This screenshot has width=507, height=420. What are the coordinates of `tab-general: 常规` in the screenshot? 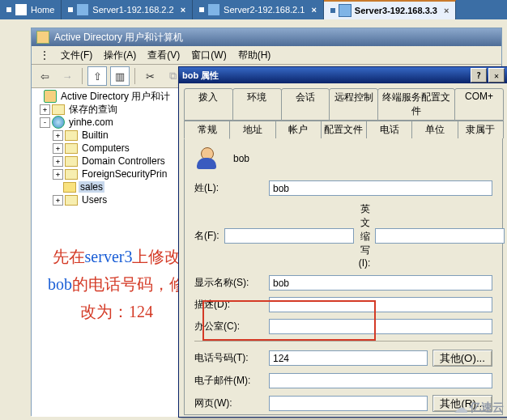 It's located at (207, 129).